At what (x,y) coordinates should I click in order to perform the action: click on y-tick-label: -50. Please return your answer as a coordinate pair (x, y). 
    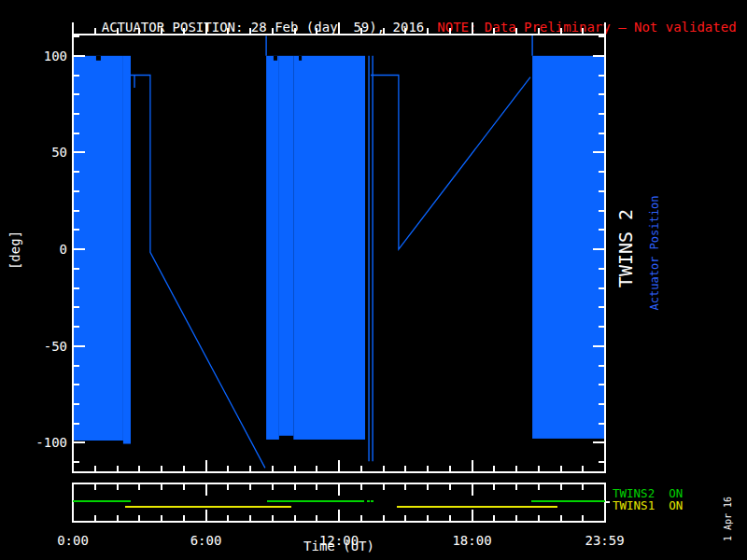
    Looking at the image, I should click on (56, 346).